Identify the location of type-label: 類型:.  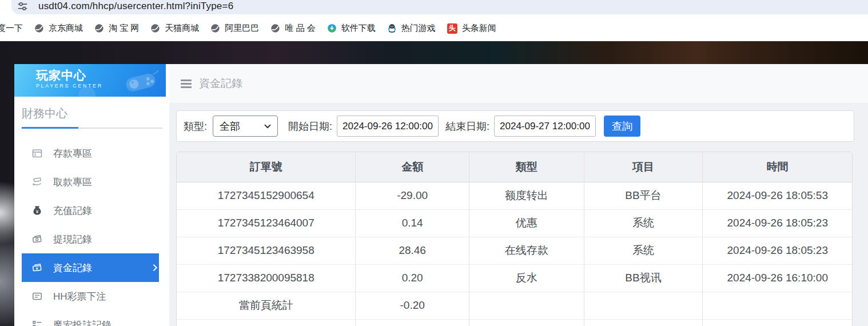
(196, 126).